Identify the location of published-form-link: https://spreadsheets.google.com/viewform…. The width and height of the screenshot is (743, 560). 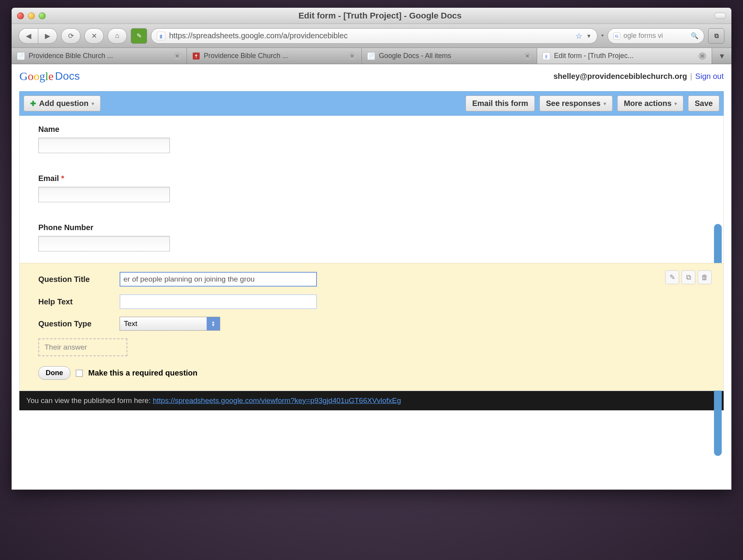
(277, 401).